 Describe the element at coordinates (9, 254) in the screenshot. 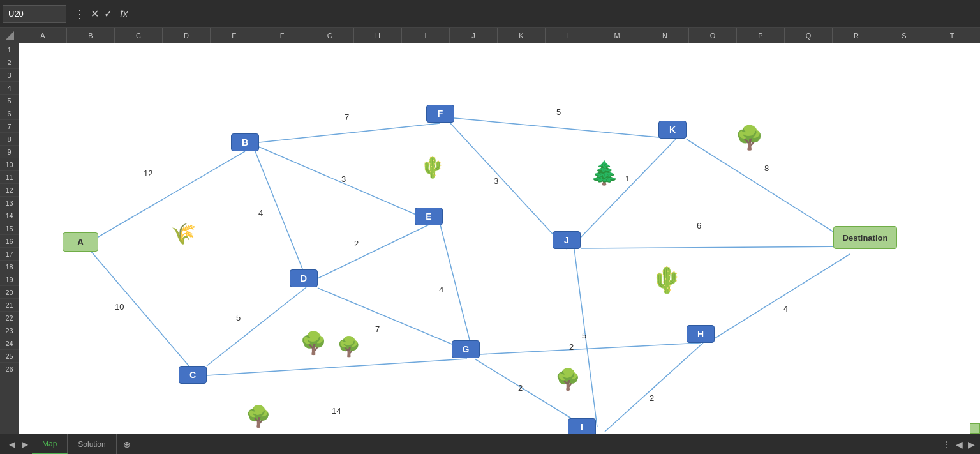

I see `row-17: 17` at that location.